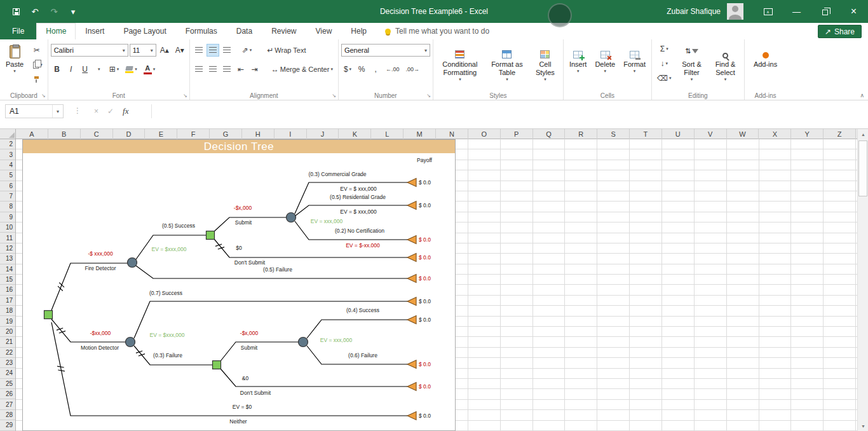 The height and width of the screenshot is (431, 868). I want to click on column-header-C: C, so click(97, 134).